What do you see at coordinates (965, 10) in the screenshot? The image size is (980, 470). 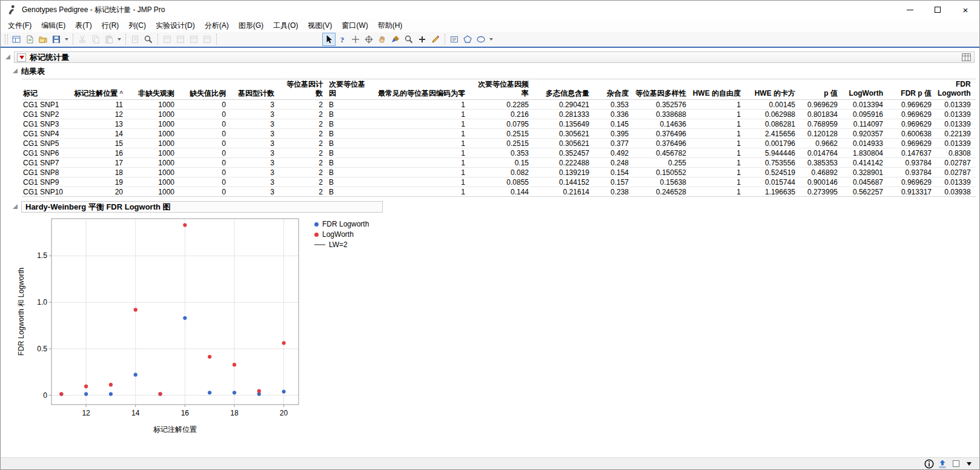 I see `close-button: ×` at bounding box center [965, 10].